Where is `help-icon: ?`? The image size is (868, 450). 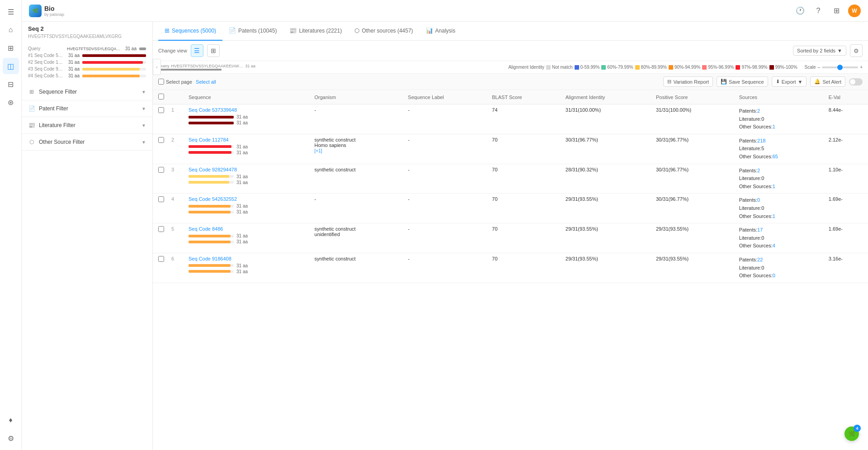
help-icon: ? is located at coordinates (818, 11).